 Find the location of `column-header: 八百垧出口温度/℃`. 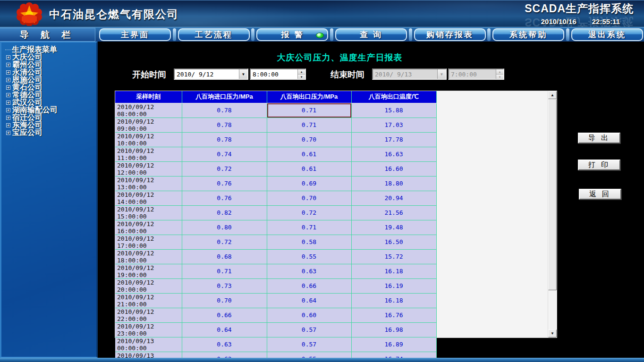

column-header: 八百垧出口温度/℃ is located at coordinates (394, 97).